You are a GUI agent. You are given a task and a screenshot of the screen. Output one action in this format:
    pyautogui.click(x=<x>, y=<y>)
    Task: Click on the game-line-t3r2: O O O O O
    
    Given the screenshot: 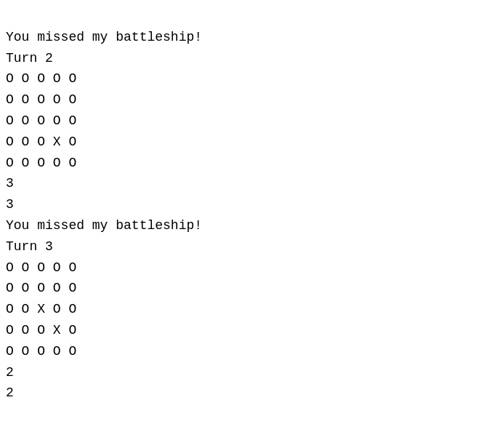 What is the action you would take?
    pyautogui.click(x=244, y=288)
    